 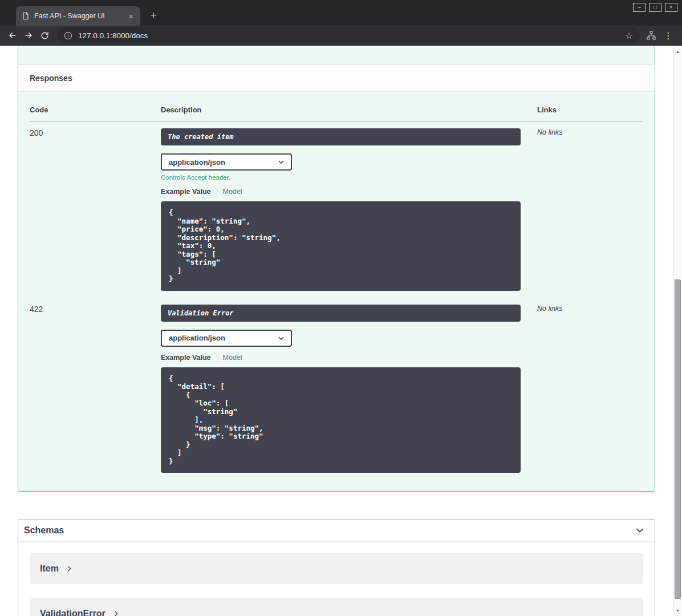 I want to click on controls-accept-note: Controls Accept header., so click(x=341, y=177).